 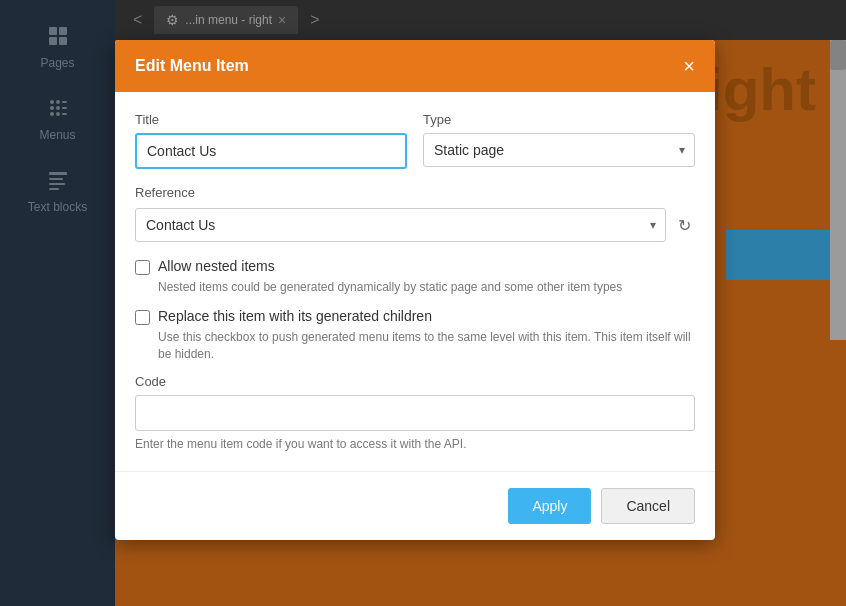 I want to click on allow-nested-text: Allow nested items, so click(x=216, y=266).